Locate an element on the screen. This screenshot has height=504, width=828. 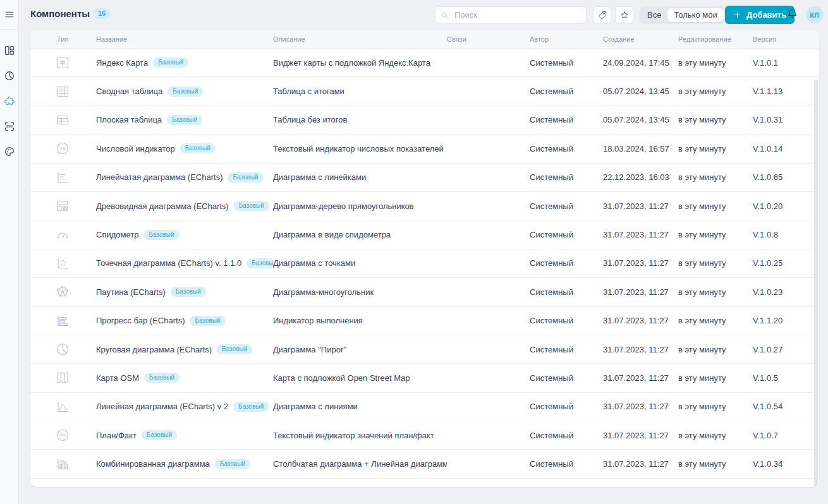
search-box is located at coordinates (511, 15).